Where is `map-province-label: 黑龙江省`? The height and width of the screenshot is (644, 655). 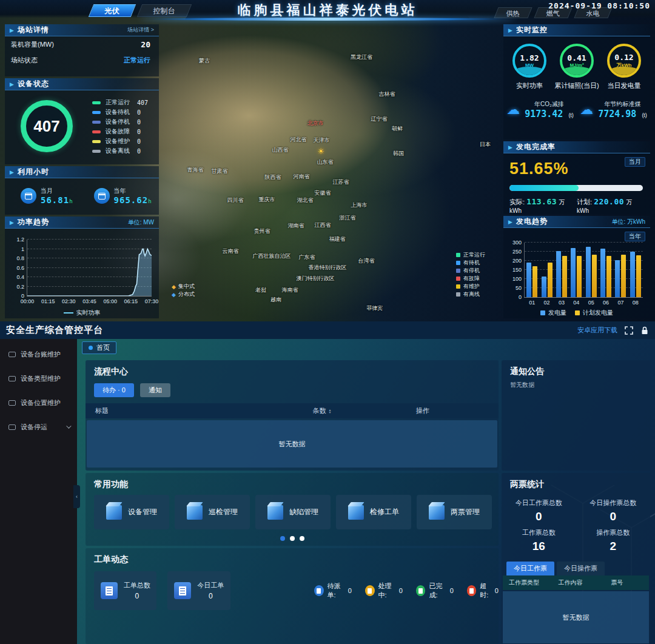 map-province-label: 黑龙江省 is located at coordinates (361, 57).